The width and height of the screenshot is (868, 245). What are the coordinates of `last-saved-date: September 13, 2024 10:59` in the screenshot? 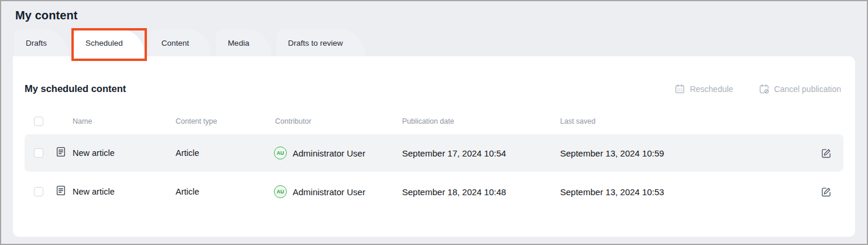 It's located at (684, 154).